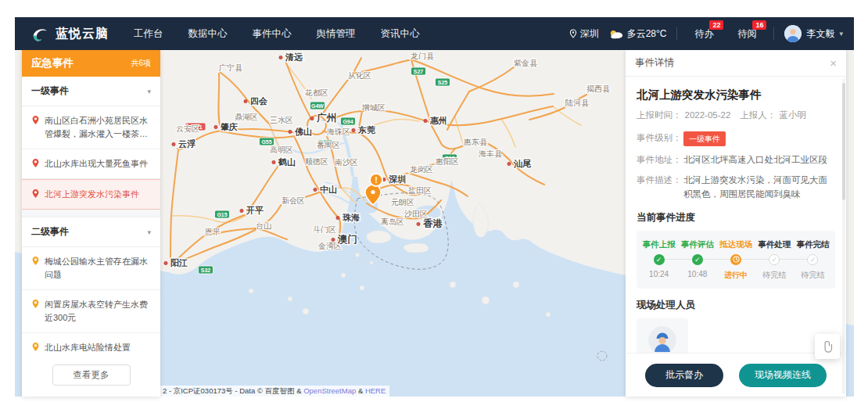 The image size is (868, 420). I want to click on map-district-label: 龙门县, so click(422, 56).